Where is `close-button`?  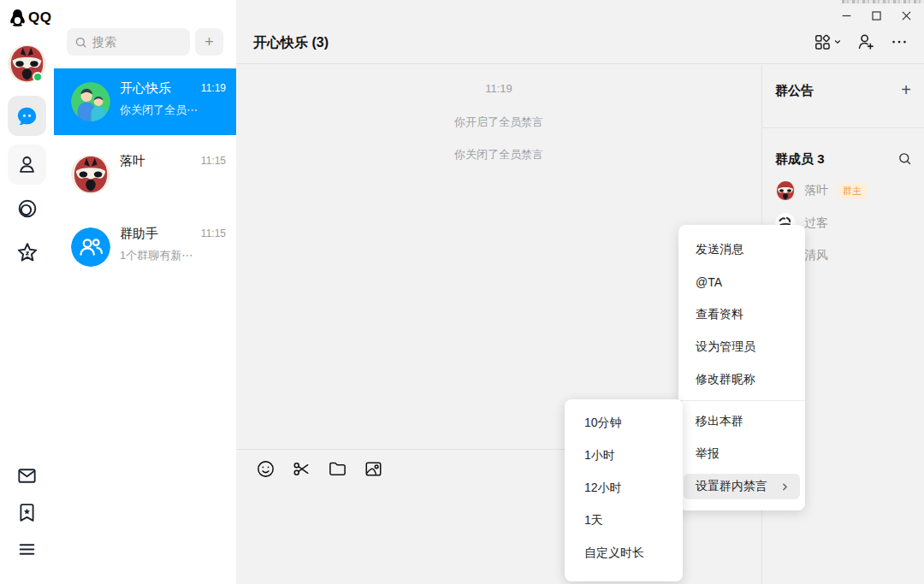
close-button is located at coordinates (907, 15).